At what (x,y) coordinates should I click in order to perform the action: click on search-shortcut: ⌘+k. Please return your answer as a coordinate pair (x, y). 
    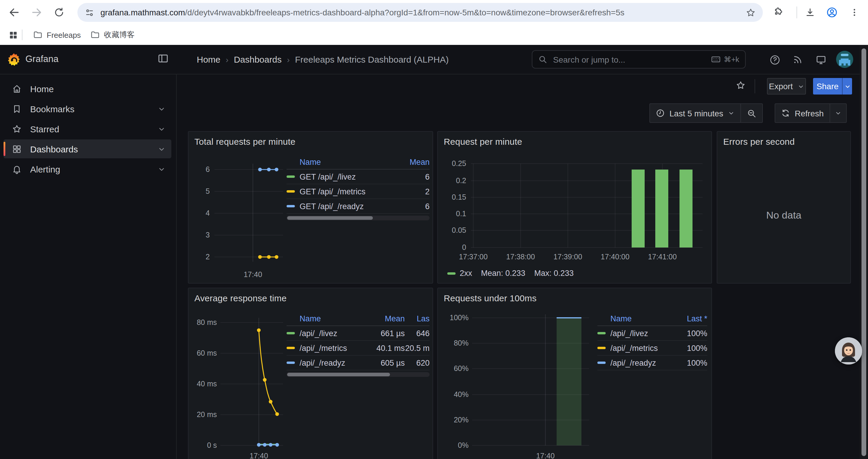
    Looking at the image, I should click on (725, 59).